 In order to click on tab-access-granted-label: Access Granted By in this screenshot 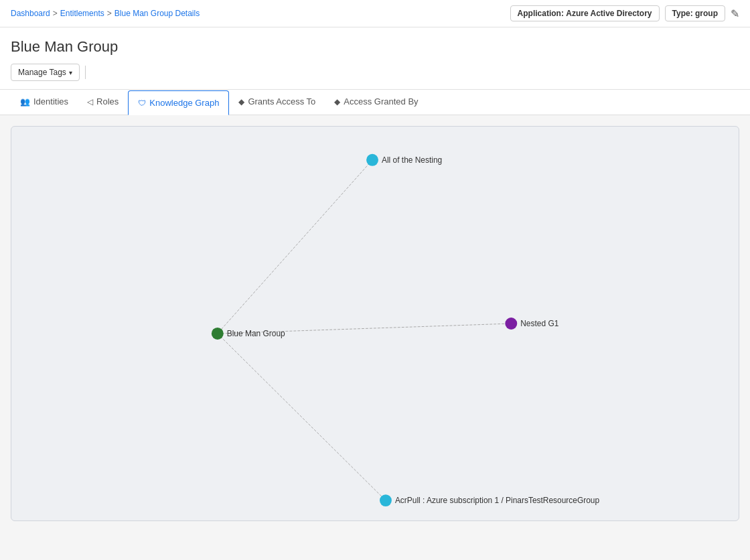, I will do `click(380, 102)`.